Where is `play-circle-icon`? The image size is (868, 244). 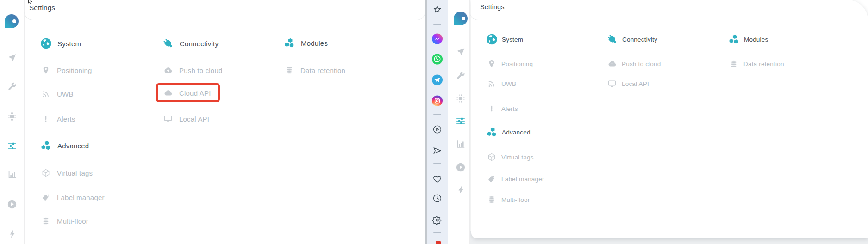
play-circle-icon is located at coordinates (437, 129).